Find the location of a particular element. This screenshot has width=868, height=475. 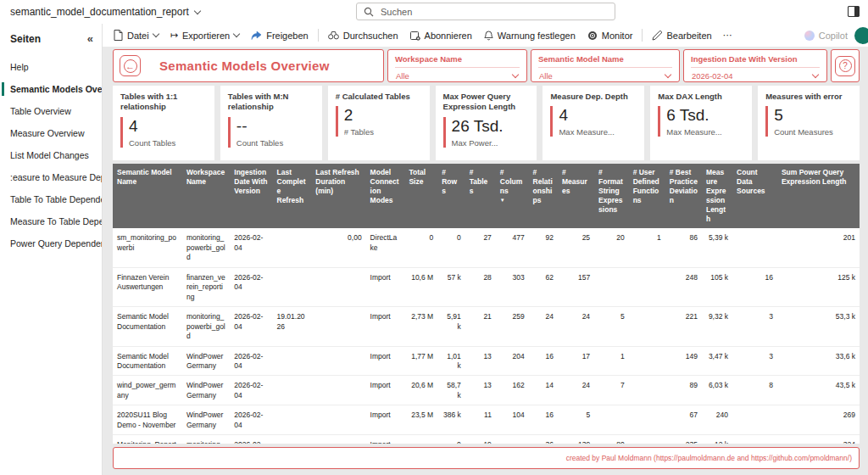

kpi-card: Measures with error 5 Count Measures is located at coordinates (809, 123).